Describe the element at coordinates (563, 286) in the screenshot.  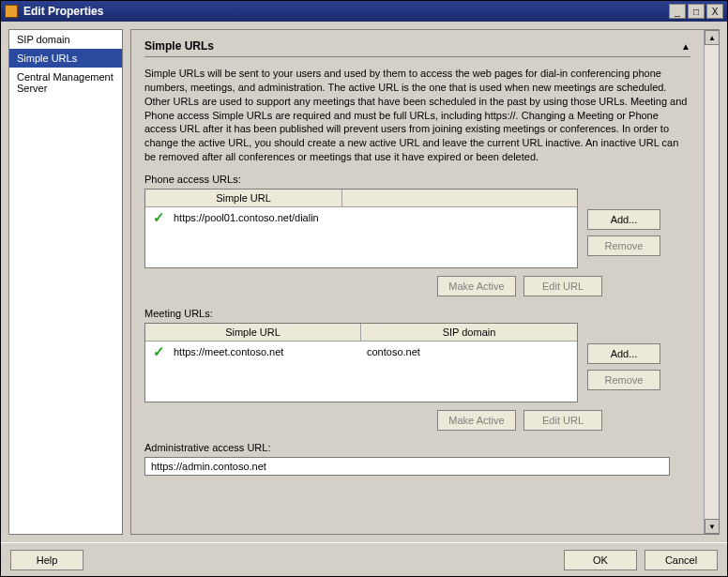
I see `phone-edit-url-button: Edit URL` at that location.